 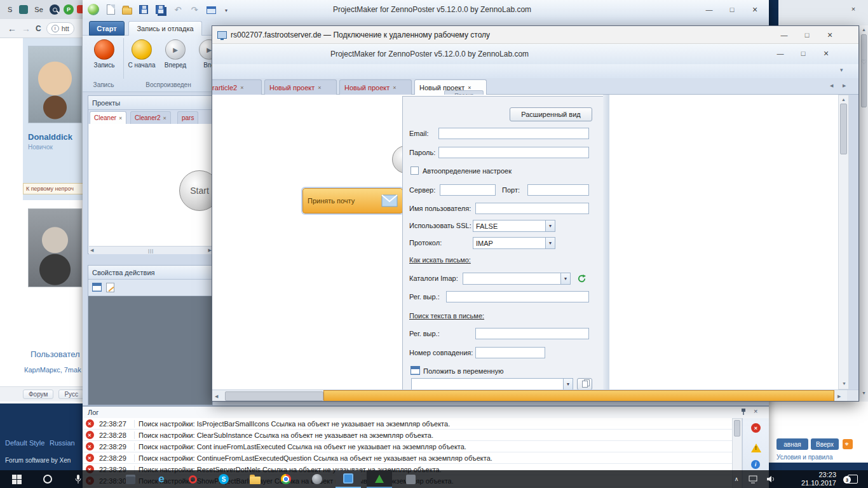 What do you see at coordinates (844, 99) in the screenshot?
I see `scroll-up-icon: ▲` at bounding box center [844, 99].